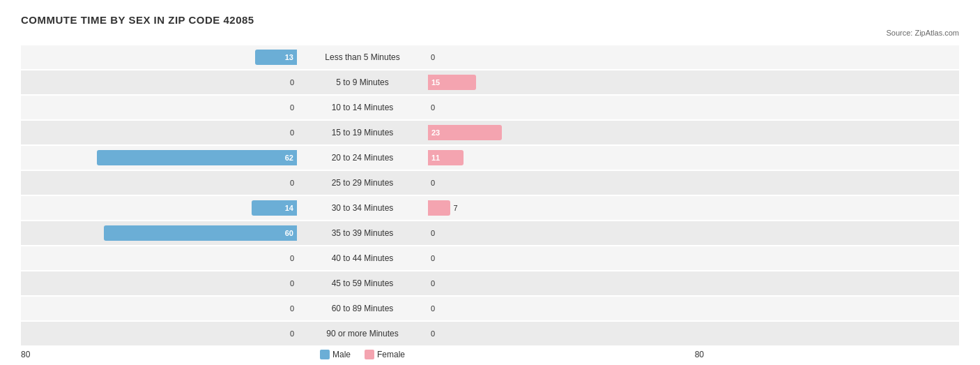 The height and width of the screenshot is (365, 980). I want to click on female-bar, so click(439, 208).